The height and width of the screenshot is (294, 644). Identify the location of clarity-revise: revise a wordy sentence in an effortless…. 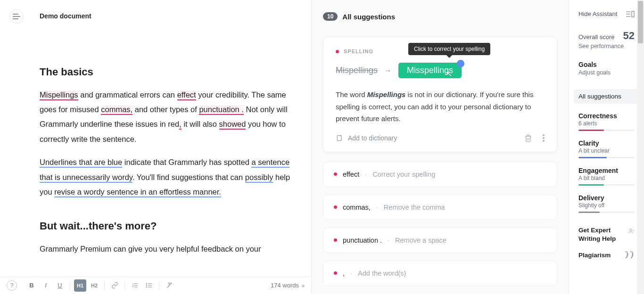
(138, 192).